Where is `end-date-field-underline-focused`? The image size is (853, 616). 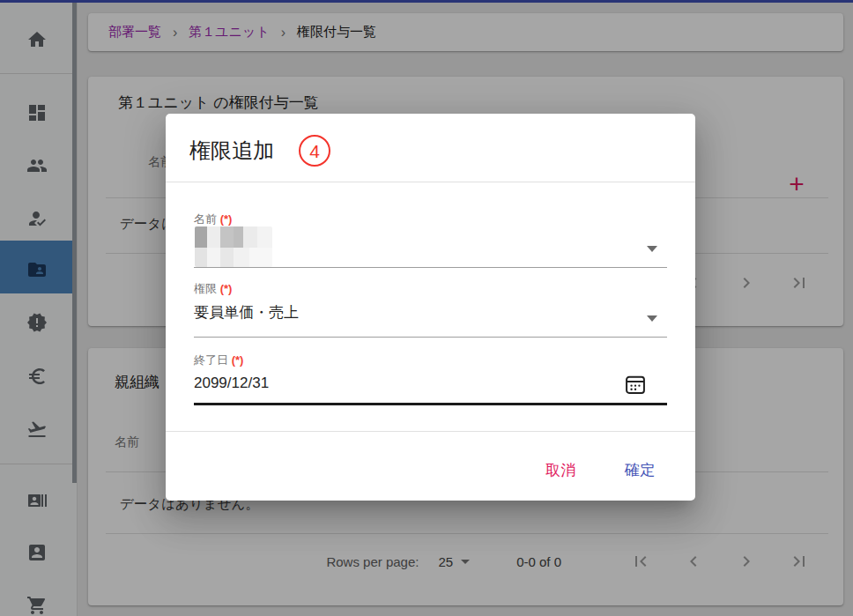
end-date-field-underline-focused is located at coordinates (430, 404).